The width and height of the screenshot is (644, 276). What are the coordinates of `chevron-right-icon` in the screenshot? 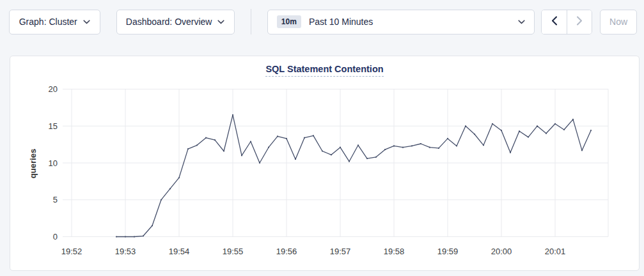 It's located at (579, 22).